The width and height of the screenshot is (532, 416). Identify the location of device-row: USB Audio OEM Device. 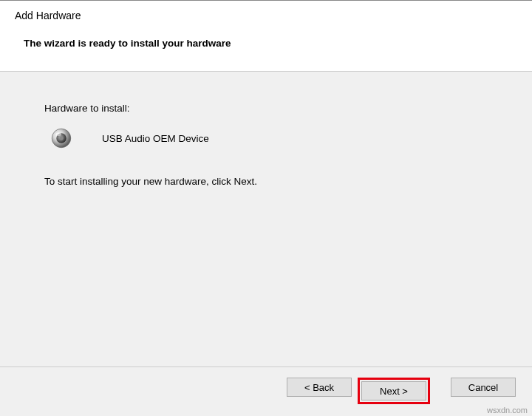
(269, 138).